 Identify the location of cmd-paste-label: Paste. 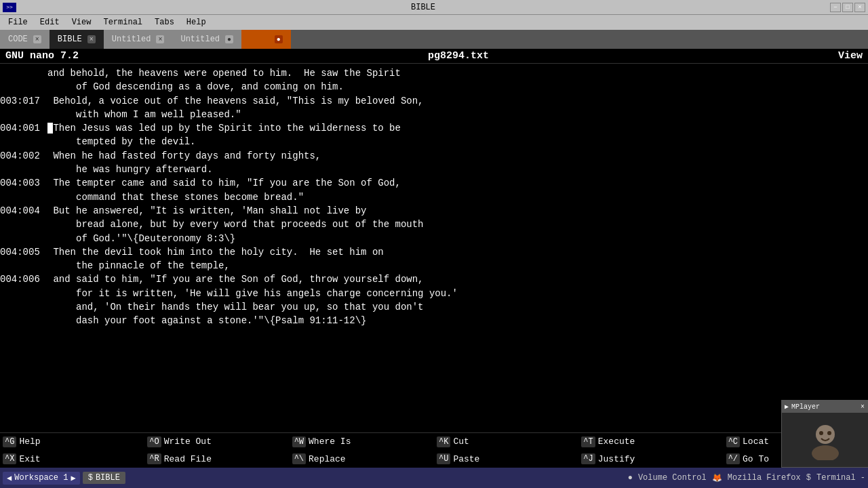
(467, 460).